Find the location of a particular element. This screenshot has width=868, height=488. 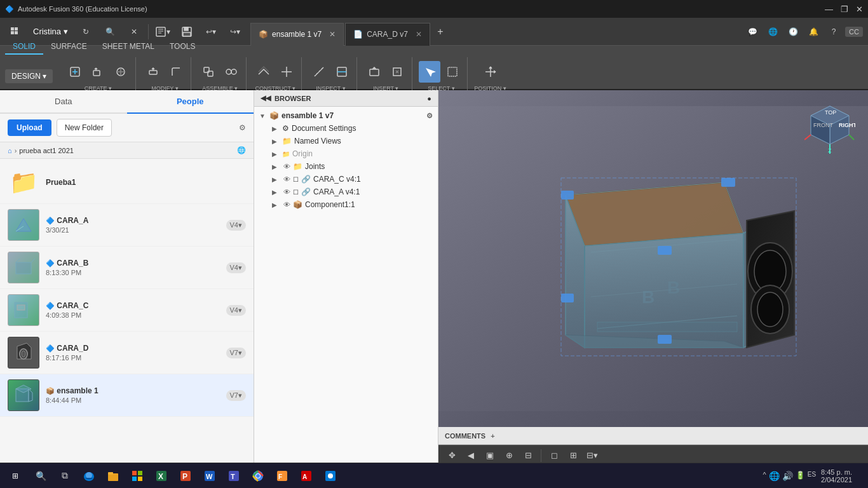

close-nav-button: ✕ is located at coordinates (134, 32).